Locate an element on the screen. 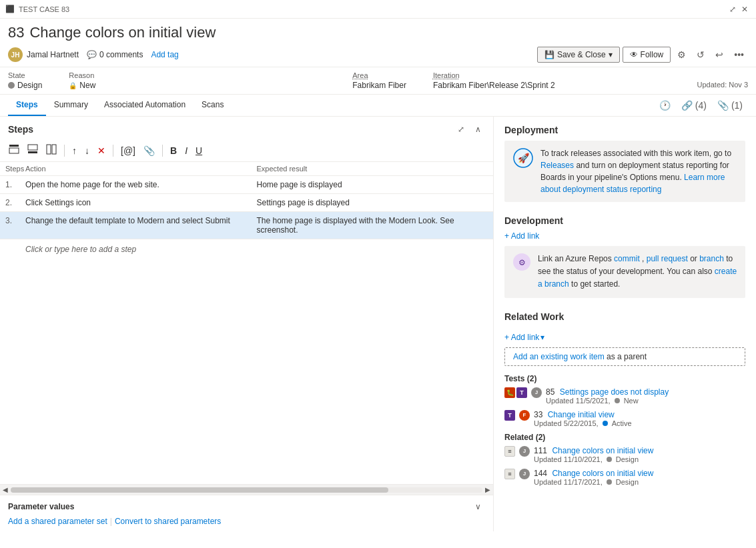  follow-button: 👁 Follow is located at coordinates (647, 55).